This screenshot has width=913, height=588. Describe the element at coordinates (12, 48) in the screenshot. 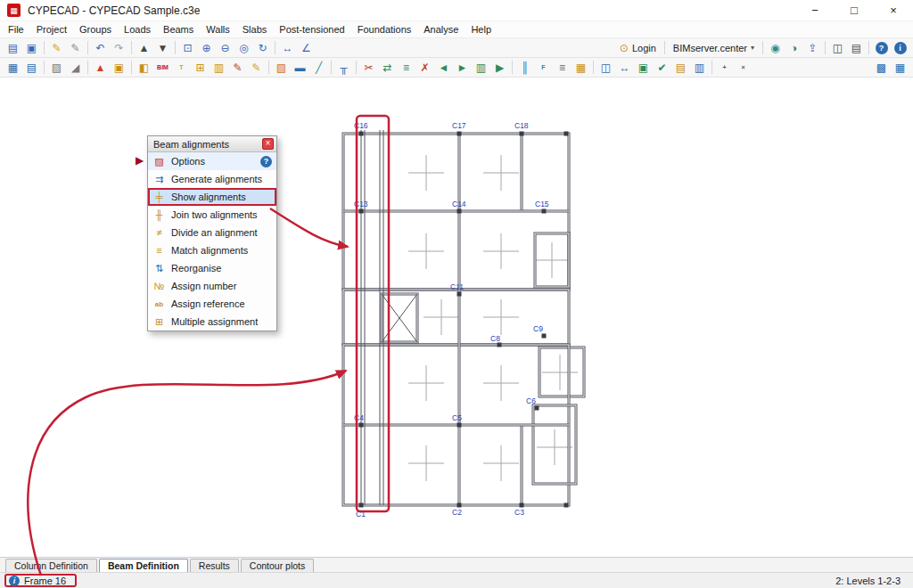

I see `open-job-icon: ▤` at that location.